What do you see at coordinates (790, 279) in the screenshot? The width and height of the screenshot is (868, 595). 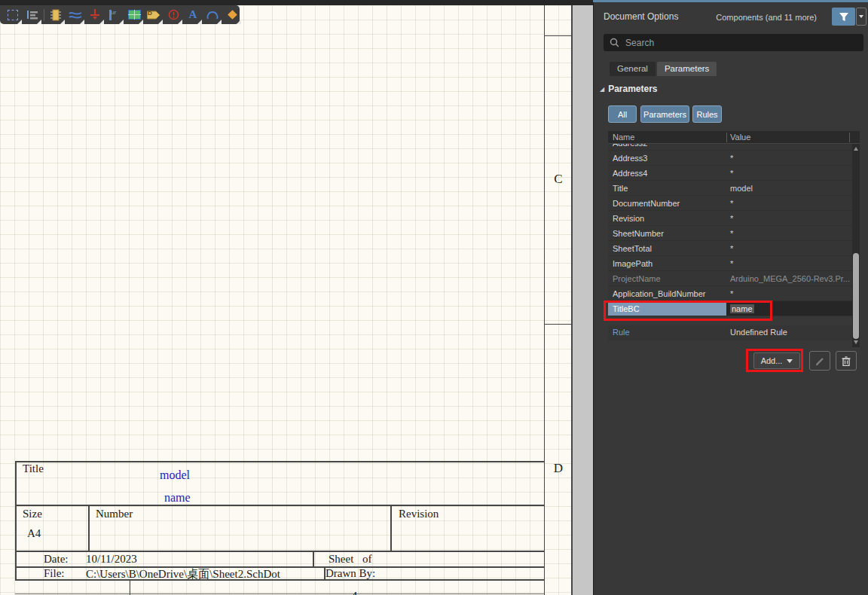 I see `param-value: Arduino_MEGA_2560-Rev3.Pr...` at bounding box center [790, 279].